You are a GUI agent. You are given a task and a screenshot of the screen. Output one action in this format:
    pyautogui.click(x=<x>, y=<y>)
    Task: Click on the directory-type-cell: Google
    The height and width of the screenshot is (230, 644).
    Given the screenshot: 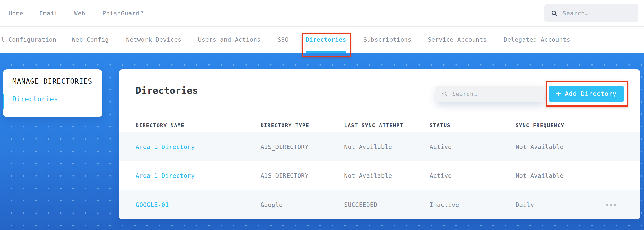 What is the action you would take?
    pyautogui.click(x=272, y=205)
    